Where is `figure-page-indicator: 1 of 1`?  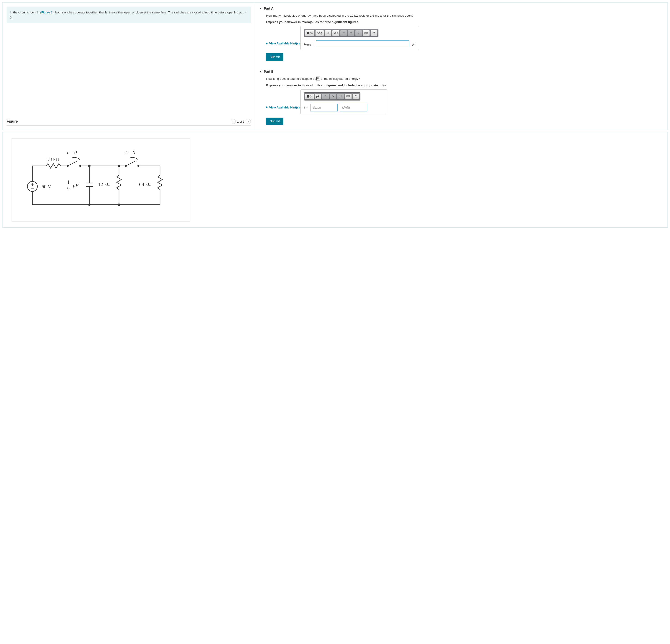
figure-page-indicator: 1 of 1 is located at coordinates (241, 122).